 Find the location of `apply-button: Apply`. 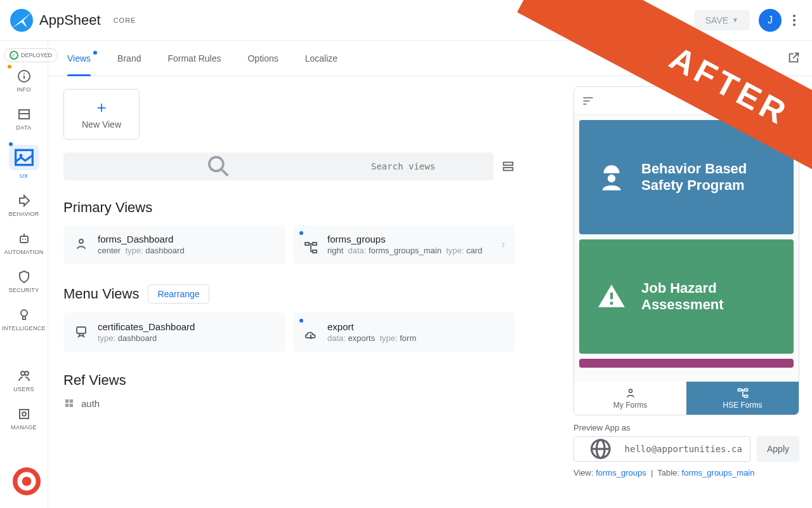

apply-button: Apply is located at coordinates (778, 449).